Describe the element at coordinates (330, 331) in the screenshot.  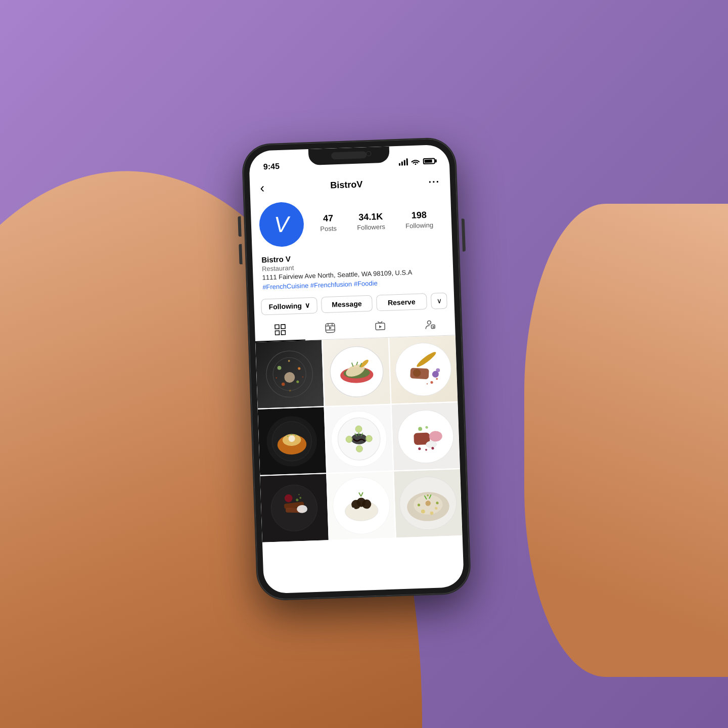
I see `tab-reels` at that location.